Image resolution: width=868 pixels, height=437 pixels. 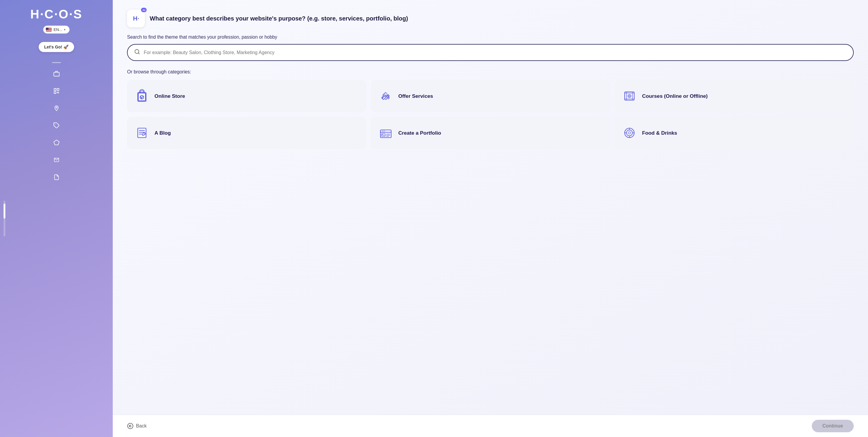 What do you see at coordinates (491, 53) in the screenshot?
I see `search-box` at bounding box center [491, 53].